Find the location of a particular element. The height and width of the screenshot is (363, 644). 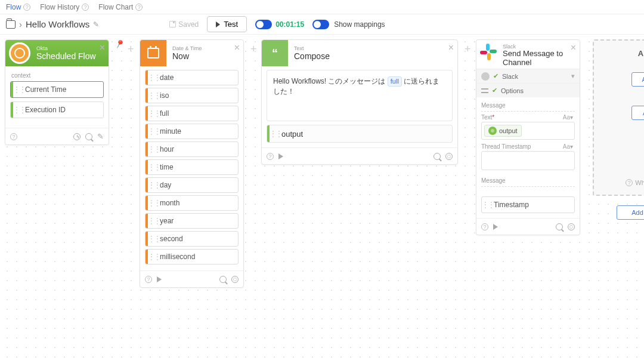

output-field: ⋮⋮minute is located at coordinates (192, 131).